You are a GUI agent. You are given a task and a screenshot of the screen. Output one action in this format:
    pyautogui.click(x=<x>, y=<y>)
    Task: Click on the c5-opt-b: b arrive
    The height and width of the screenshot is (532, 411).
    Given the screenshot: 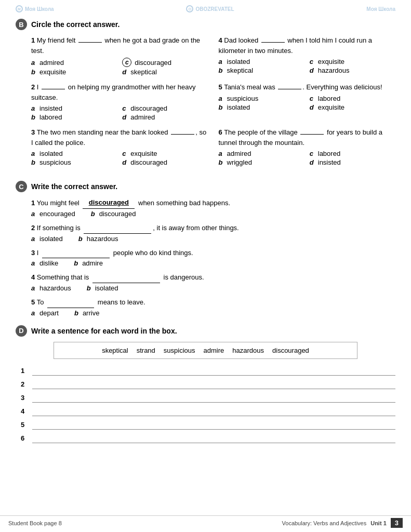 What is the action you would take?
    pyautogui.click(x=87, y=313)
    